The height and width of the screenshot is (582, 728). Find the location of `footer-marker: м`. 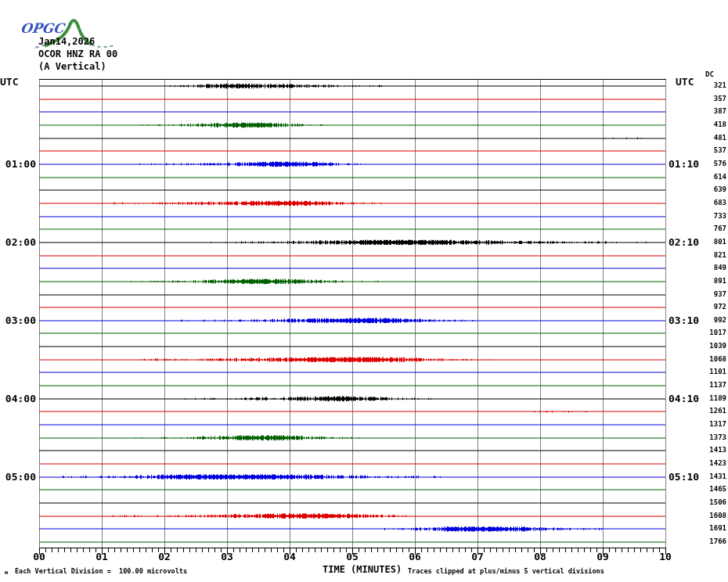

footer-marker: м is located at coordinates (6, 573).